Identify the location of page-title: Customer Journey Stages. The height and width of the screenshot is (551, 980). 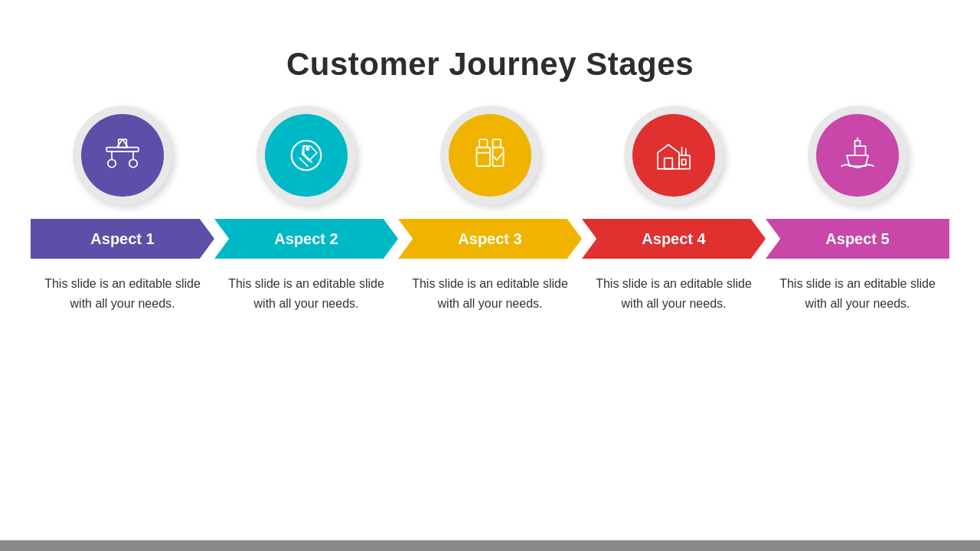
(490, 64).